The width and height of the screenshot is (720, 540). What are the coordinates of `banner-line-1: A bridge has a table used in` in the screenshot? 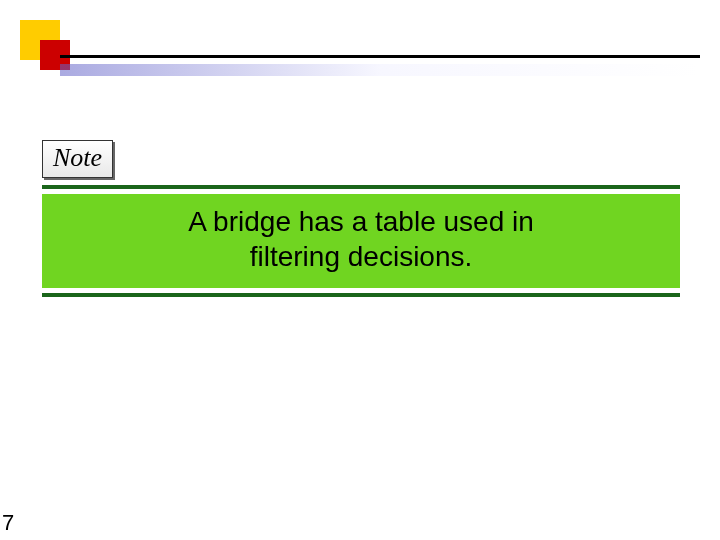 It's located at (361, 222).